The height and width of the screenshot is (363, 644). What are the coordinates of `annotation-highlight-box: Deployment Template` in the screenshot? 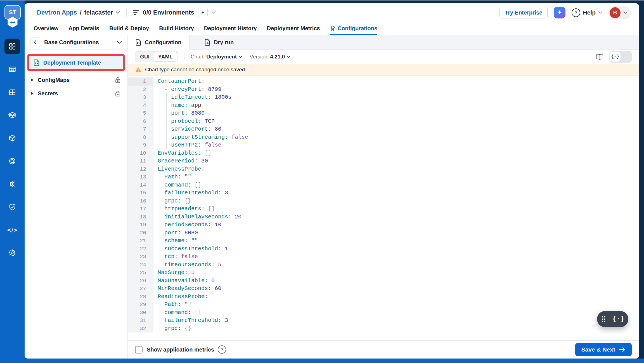 It's located at (76, 63).